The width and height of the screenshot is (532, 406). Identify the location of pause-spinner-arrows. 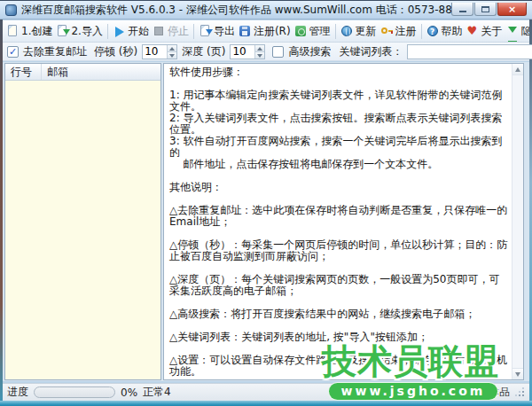
(172, 51).